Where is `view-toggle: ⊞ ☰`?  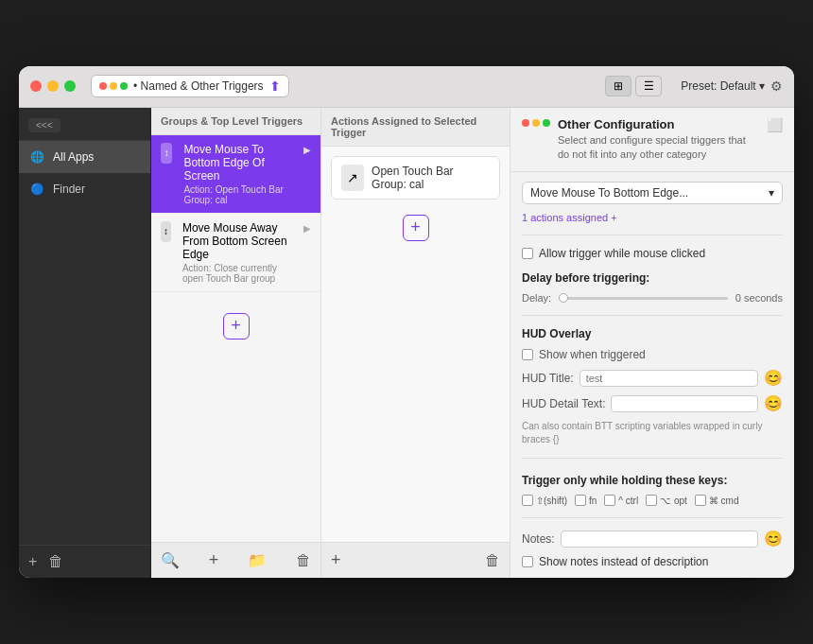
view-toggle: ⊞ ☰ is located at coordinates (633, 86).